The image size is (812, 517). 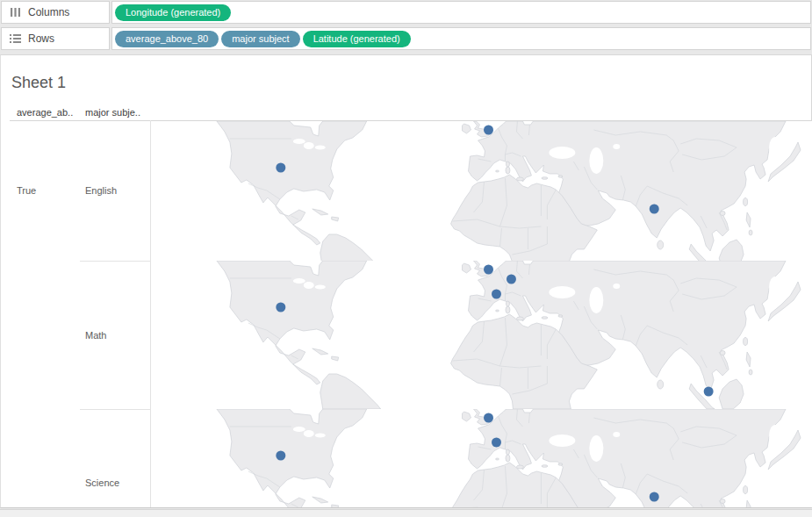 What do you see at coordinates (16, 39) in the screenshot?
I see `rows-list-icon` at bounding box center [16, 39].